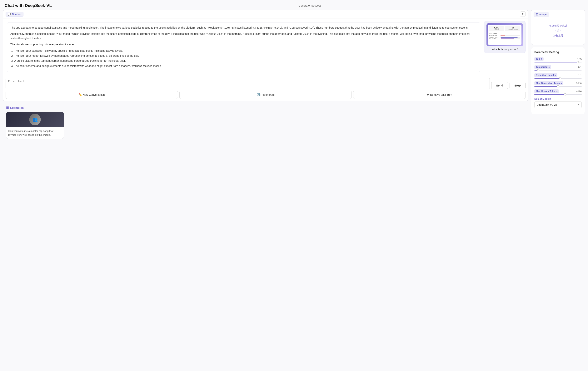 This screenshot has width=588, height=371. Describe the element at coordinates (523, 14) in the screenshot. I see `share-icon: ⬆` at that location.